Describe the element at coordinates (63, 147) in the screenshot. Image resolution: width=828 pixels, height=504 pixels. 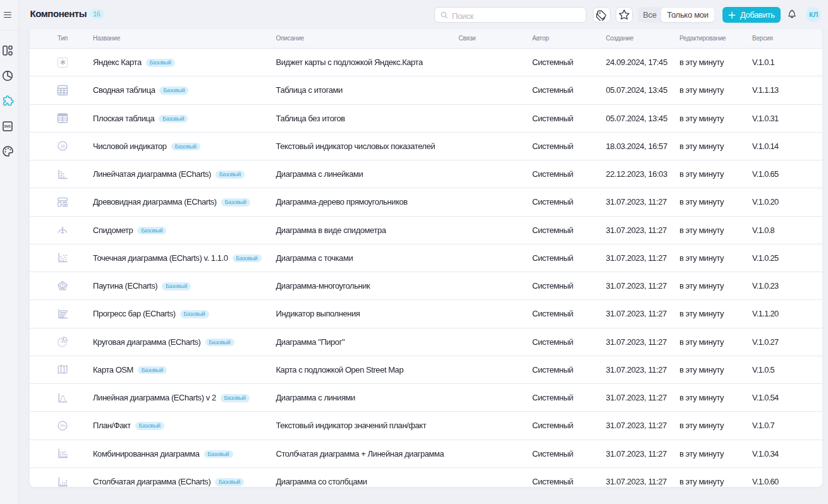
I see `svg-text: 16` at that location.